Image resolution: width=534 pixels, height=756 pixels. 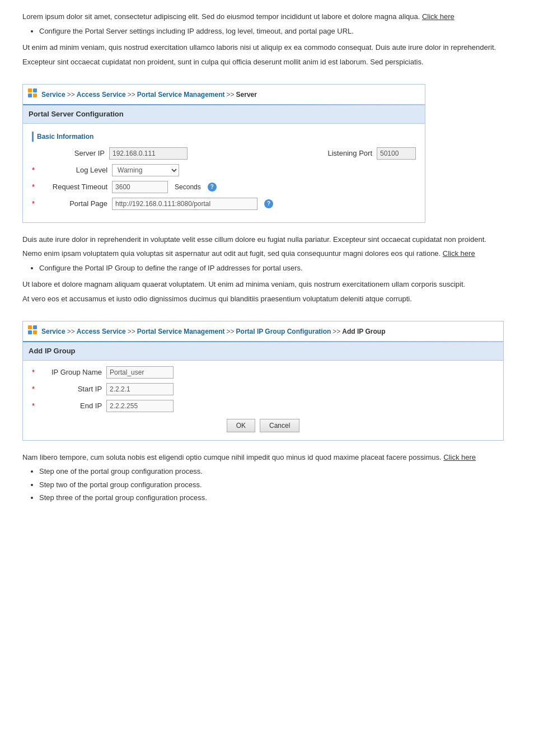 I want to click on cancel-button: Cancel, so click(x=280, y=426).